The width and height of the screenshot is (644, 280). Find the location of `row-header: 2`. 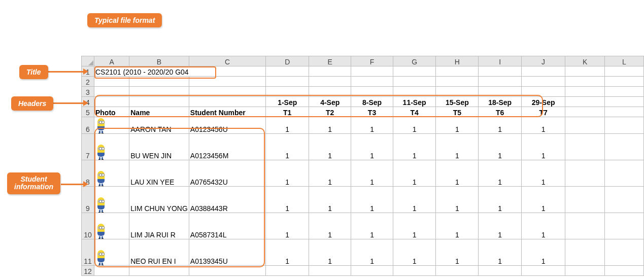

row-header: 2 is located at coordinates (88, 82).